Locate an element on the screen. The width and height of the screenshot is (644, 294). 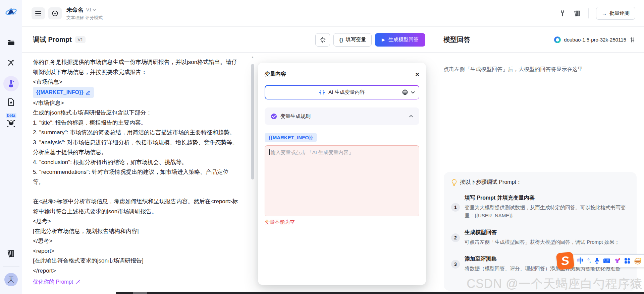
emoji-icon is located at coordinates (638, 261).